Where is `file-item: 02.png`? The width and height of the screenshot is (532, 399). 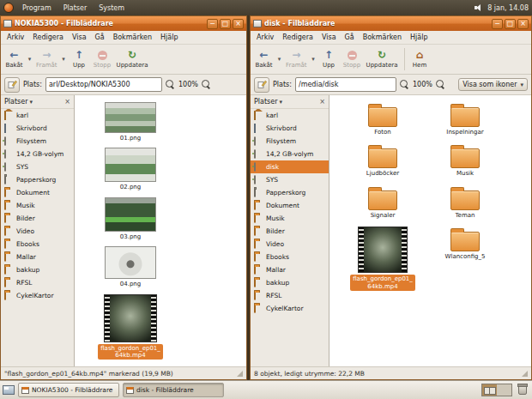
file-item: 02.png is located at coordinates (130, 169).